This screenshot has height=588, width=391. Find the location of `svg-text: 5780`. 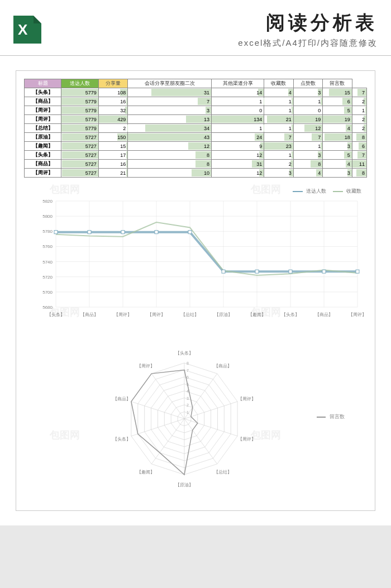

svg-text: 5780 is located at coordinates (47, 231).